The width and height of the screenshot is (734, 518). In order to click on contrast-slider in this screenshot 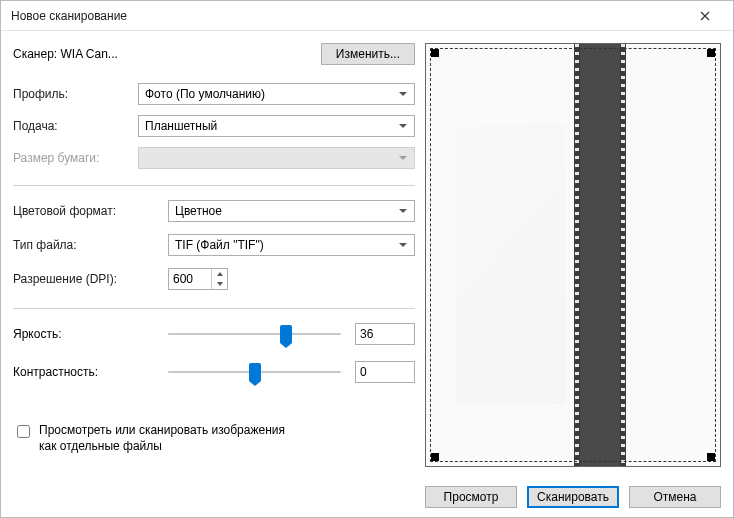, I will do `click(254, 372)`.